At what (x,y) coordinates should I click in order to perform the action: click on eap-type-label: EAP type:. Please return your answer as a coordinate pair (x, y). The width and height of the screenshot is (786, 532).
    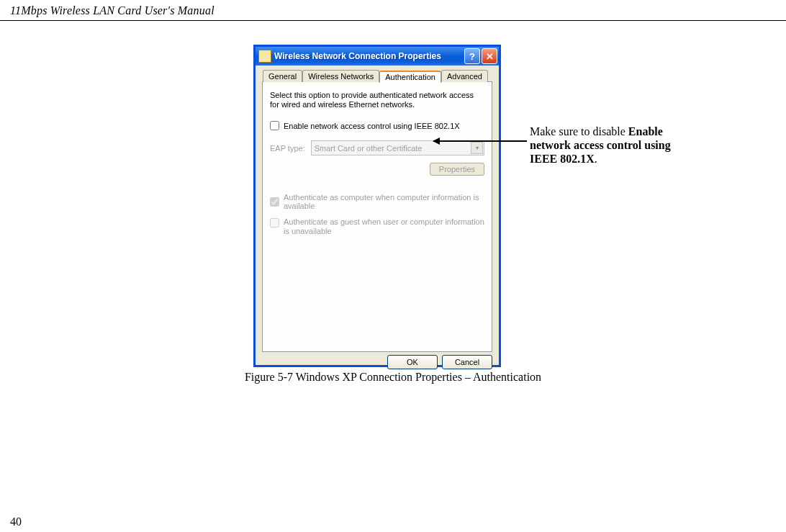
    Looking at the image, I should click on (288, 148).